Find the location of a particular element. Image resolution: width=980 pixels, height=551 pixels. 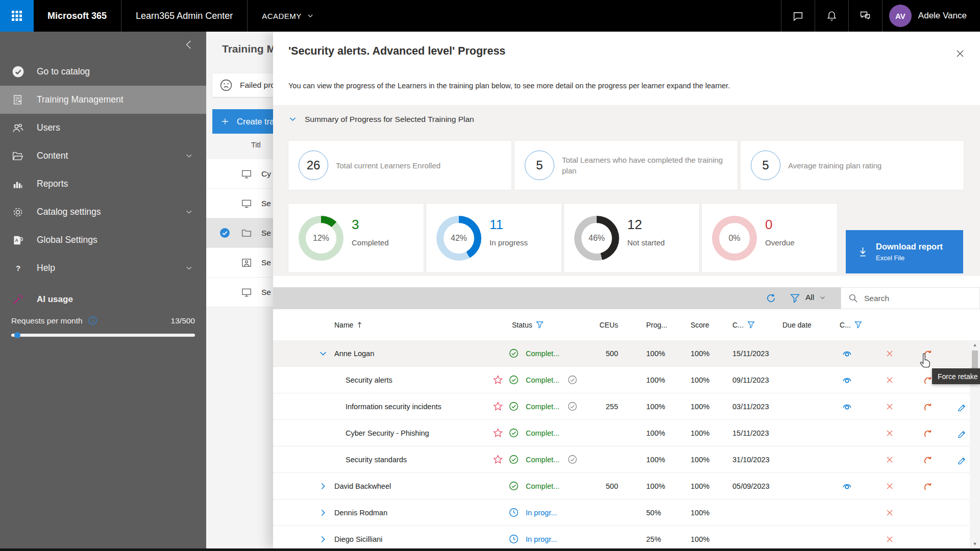

summary-section-header: Summary of Progress for Selected Trainin… is located at coordinates (627, 119).